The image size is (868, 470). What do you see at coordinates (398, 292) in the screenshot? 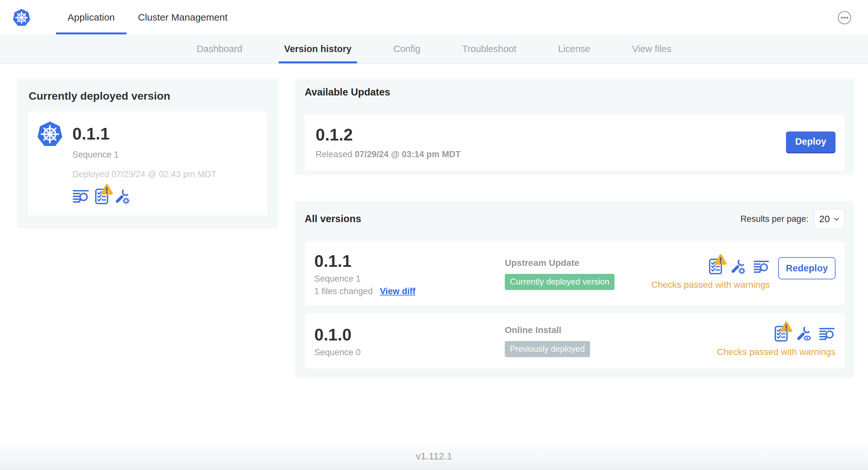
I see `view-diff-link: View diff` at bounding box center [398, 292].